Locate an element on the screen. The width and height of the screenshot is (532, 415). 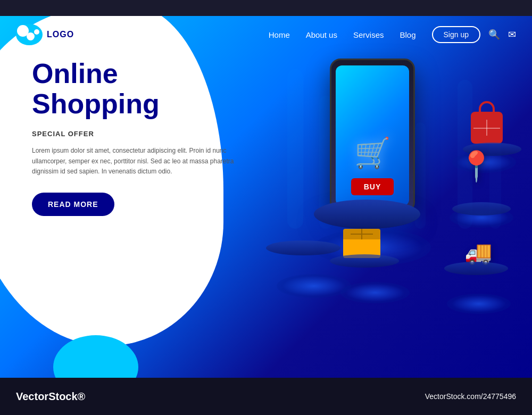
read-more-button: READ MORE is located at coordinates (73, 204).